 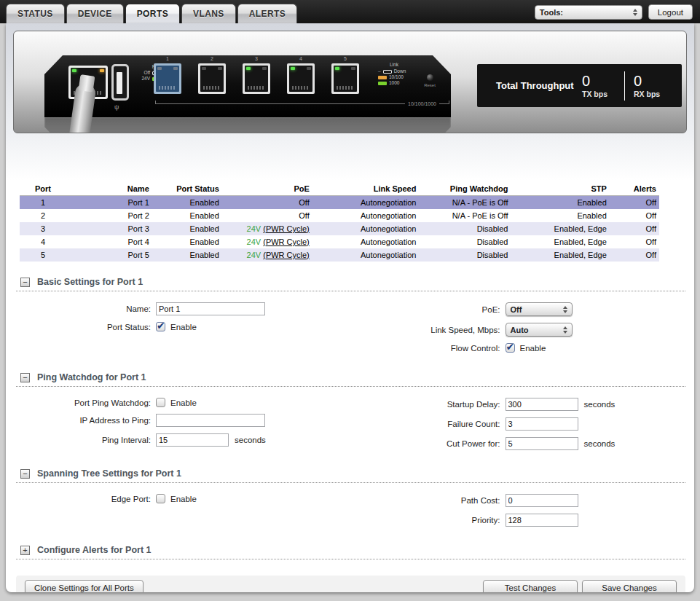 What do you see at coordinates (394, 83) in the screenshot?
I see `link-1000-label: 1000` at bounding box center [394, 83].